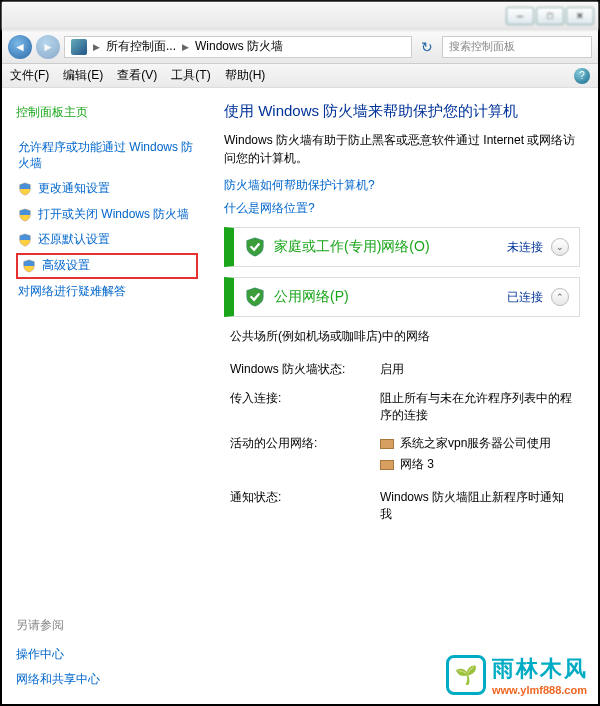  Describe the element at coordinates (560, 297) in the screenshot. I see `collapse-button: ⌃` at that location.